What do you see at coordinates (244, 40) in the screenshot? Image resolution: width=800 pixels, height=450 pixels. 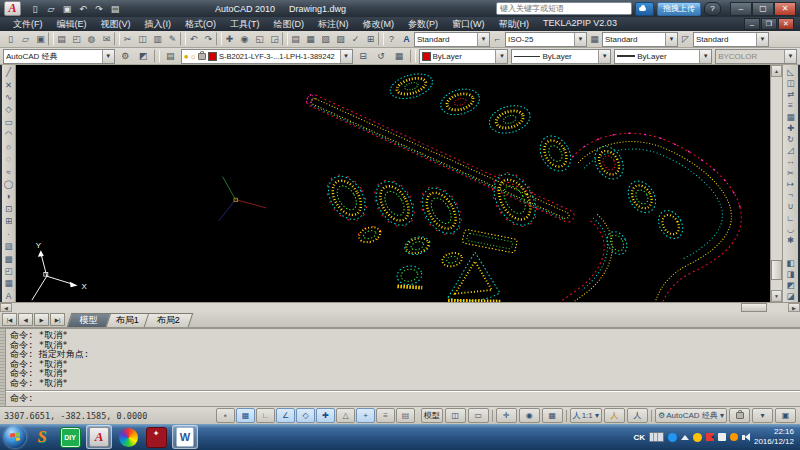 I see `zoom-realtime-icon: ◉` at bounding box center [244, 40].